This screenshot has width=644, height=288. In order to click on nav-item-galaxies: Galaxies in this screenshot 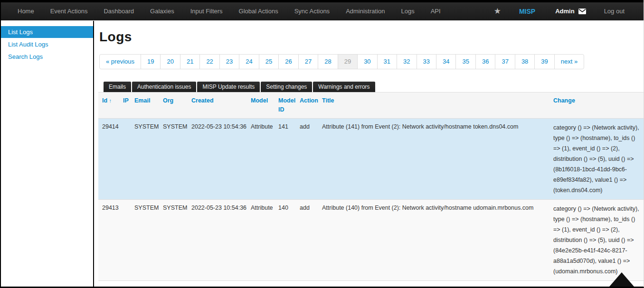, I will do `click(162, 11)`.